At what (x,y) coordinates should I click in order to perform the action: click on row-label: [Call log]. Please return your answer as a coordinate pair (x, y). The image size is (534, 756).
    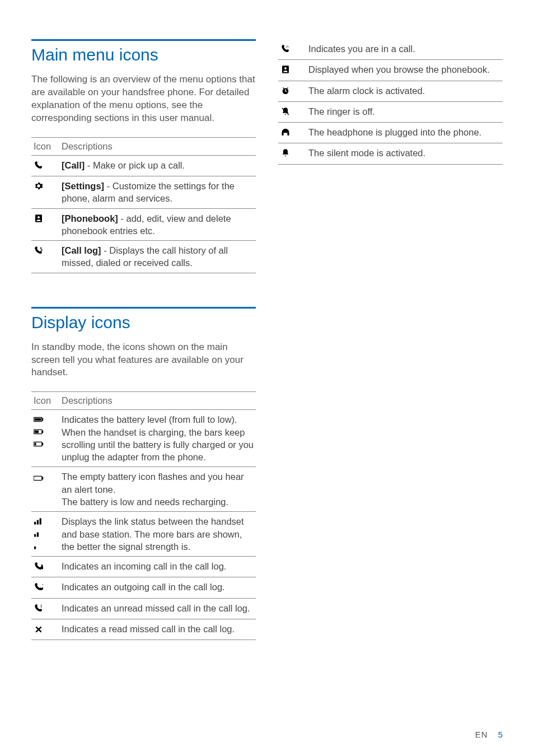
    Looking at the image, I should click on (82, 250).